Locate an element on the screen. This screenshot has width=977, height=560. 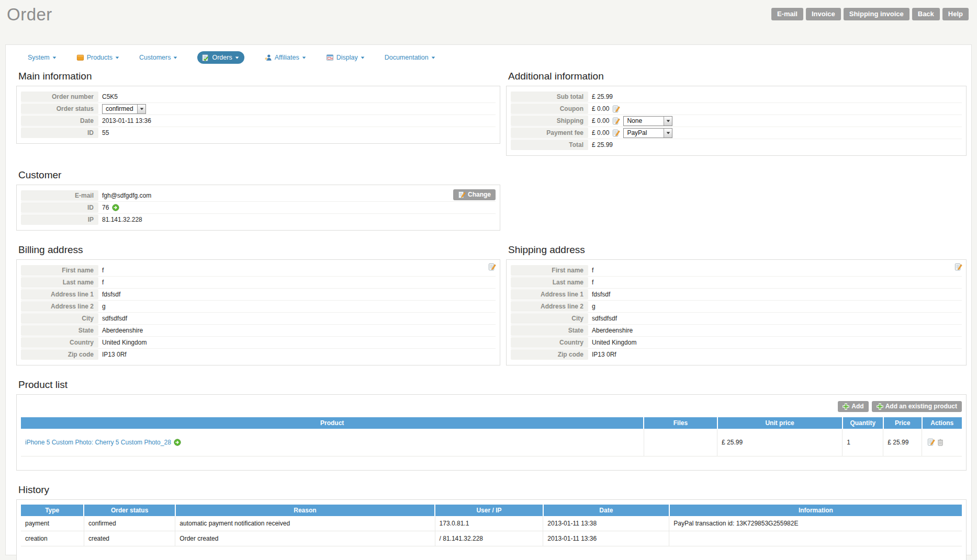
product-buttons-row: Add Add an existing product is located at coordinates (491, 407).